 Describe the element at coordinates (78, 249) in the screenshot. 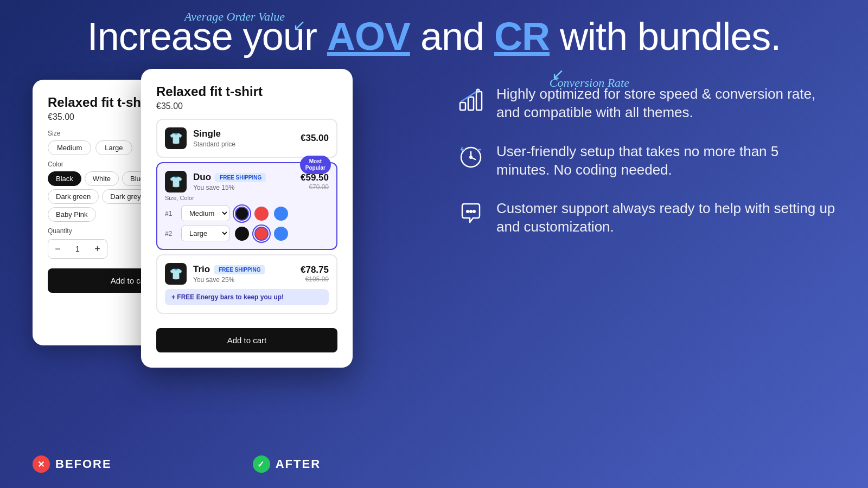

I see `before-qty-value: 1` at that location.